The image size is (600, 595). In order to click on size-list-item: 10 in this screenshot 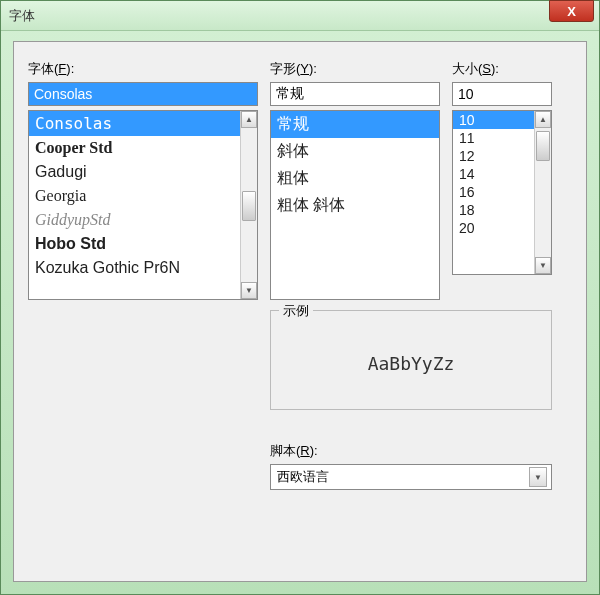, I will do `click(494, 120)`.